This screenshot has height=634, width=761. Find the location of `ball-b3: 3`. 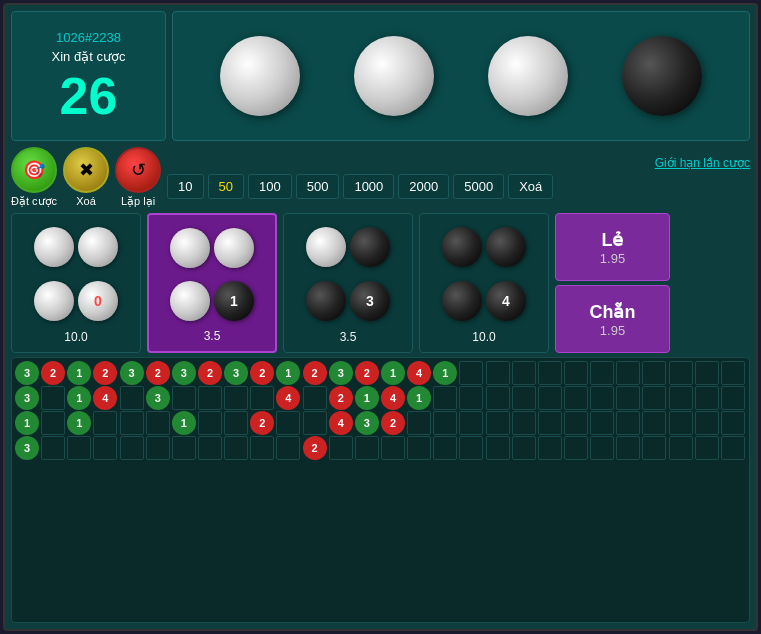

ball-b3: 3 is located at coordinates (370, 301).